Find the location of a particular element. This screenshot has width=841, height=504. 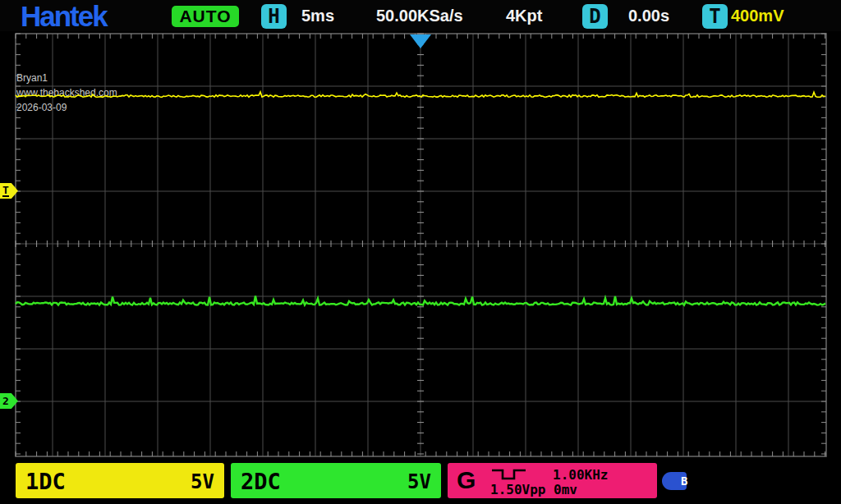

brand-logo: Hantek is located at coordinates (64, 16).